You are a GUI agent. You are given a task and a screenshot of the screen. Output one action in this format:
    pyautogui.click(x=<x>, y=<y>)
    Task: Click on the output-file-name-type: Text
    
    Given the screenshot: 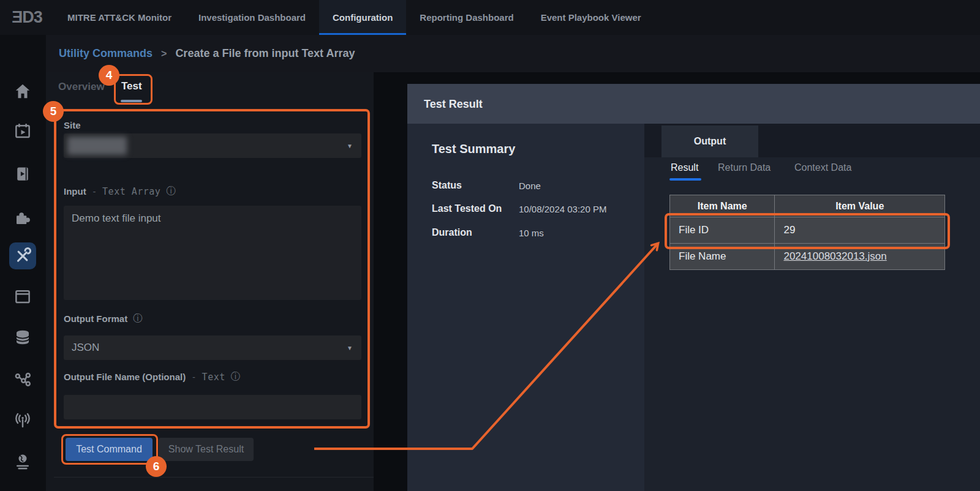 What is the action you would take?
    pyautogui.click(x=214, y=377)
    